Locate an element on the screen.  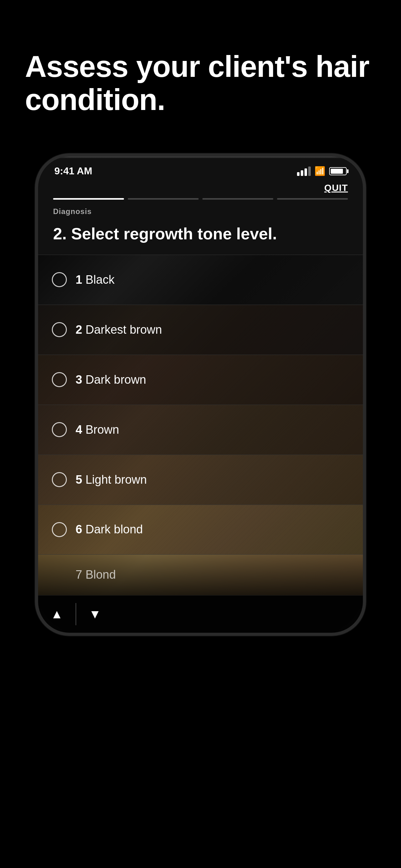
tone-item-7-partial: 7 Blond is located at coordinates (201, 575).